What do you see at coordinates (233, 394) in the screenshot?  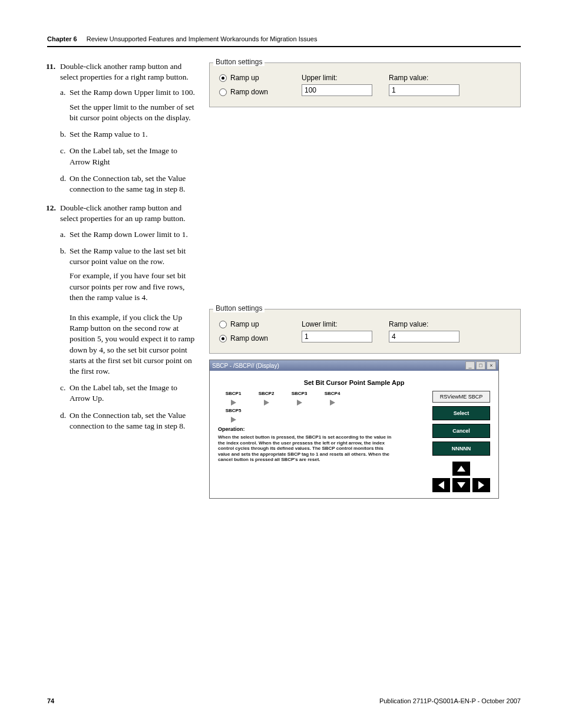 I see `sbcp-label: SBCP1` at bounding box center [233, 394].